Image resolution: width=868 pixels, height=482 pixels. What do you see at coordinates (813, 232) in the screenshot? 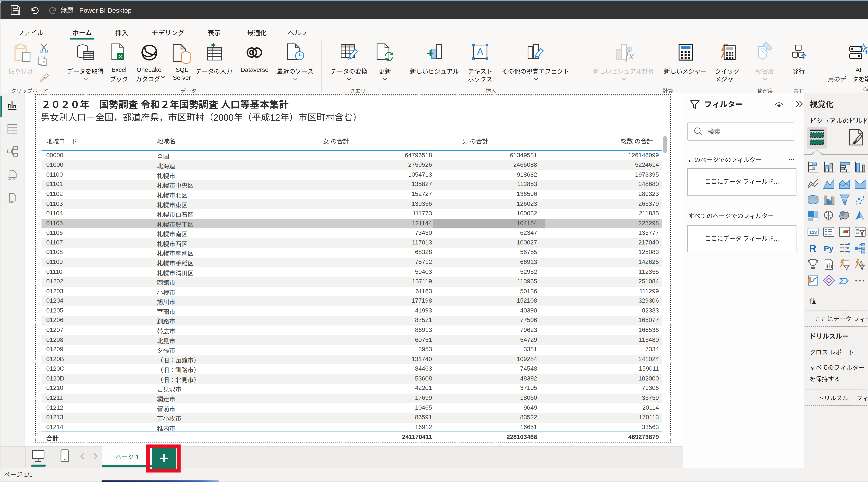
I see `svg-text: 123` at bounding box center [813, 232].